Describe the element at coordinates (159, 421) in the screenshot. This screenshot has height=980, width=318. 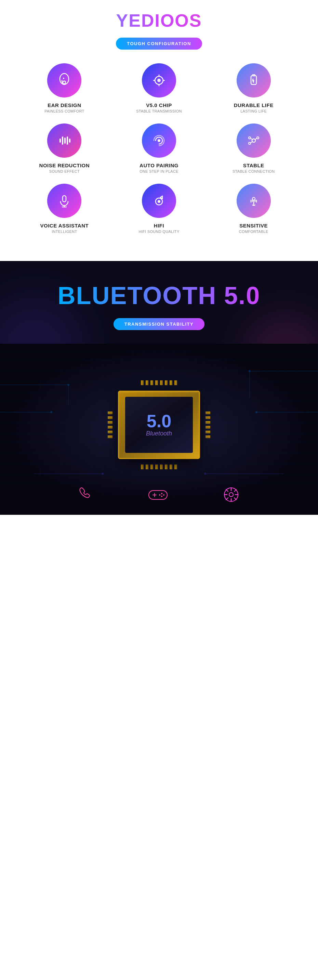
I see `chip-number: 5.0` at that location.